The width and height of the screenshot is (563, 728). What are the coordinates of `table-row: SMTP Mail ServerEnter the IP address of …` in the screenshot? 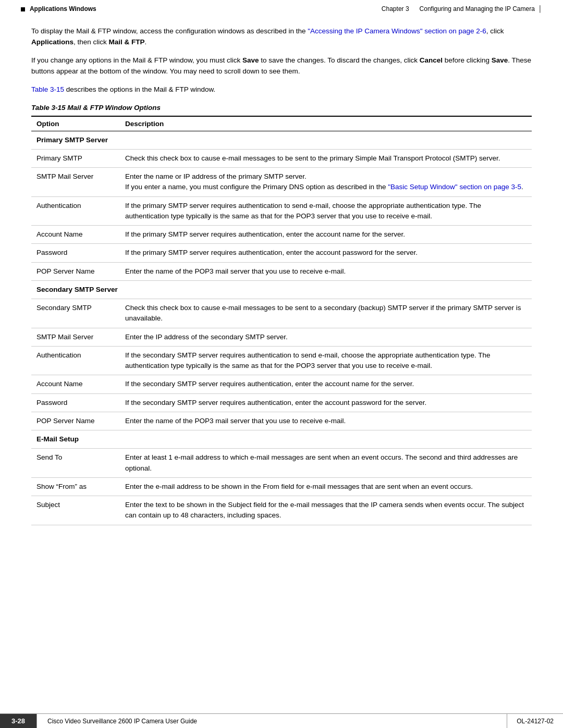 It's located at (282, 337).